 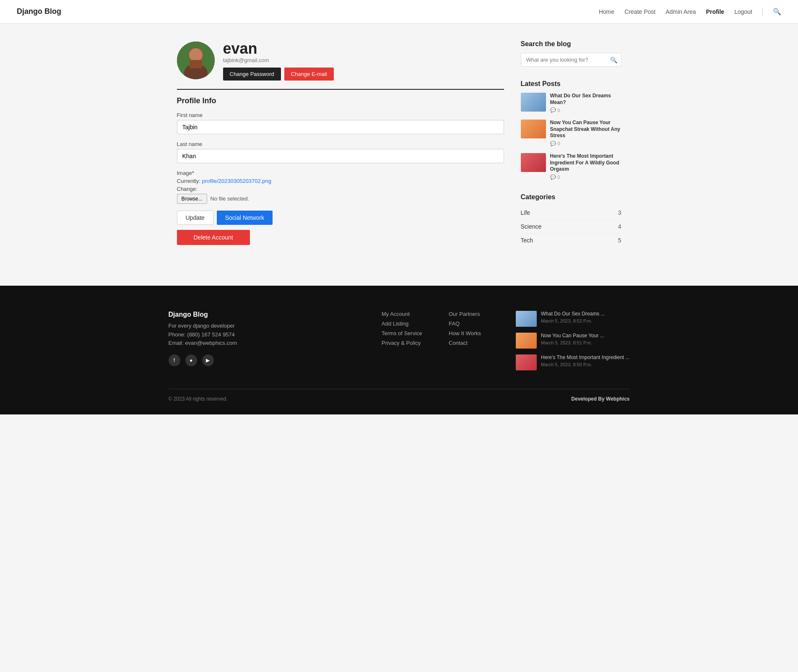 What do you see at coordinates (474, 324) in the screenshot?
I see `footer-link-faq: FAQ` at bounding box center [474, 324].